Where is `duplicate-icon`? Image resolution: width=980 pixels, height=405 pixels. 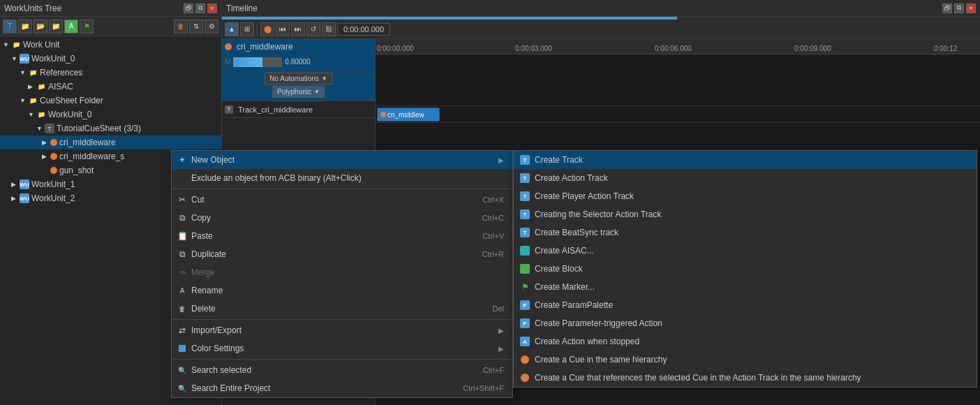 duplicate-icon is located at coordinates (182, 254).